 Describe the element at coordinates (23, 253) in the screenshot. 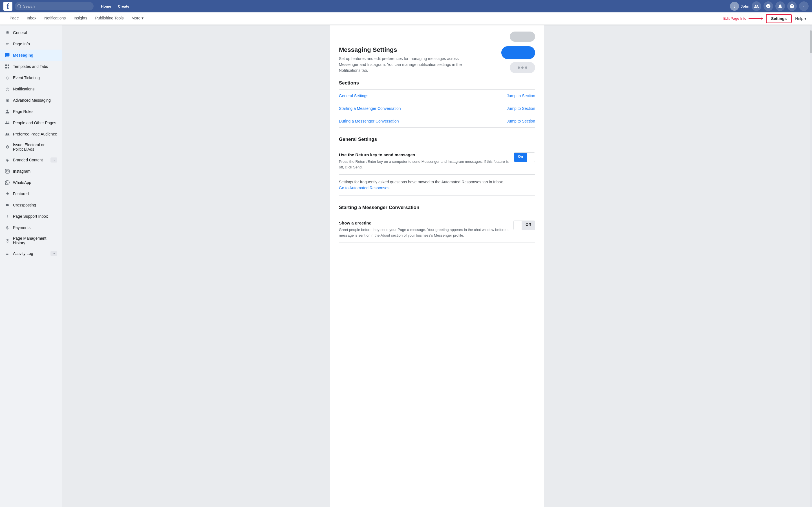

I see `sidebar-label-activity-log: Activity Log` at that location.